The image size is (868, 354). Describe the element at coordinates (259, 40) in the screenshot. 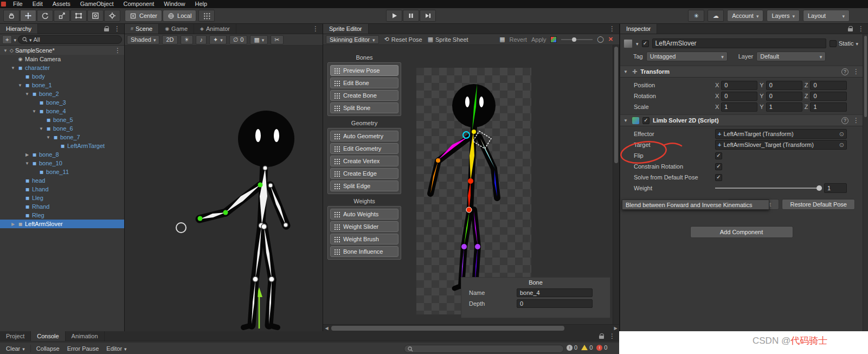

I see `grid-dropdown: ▦` at that location.